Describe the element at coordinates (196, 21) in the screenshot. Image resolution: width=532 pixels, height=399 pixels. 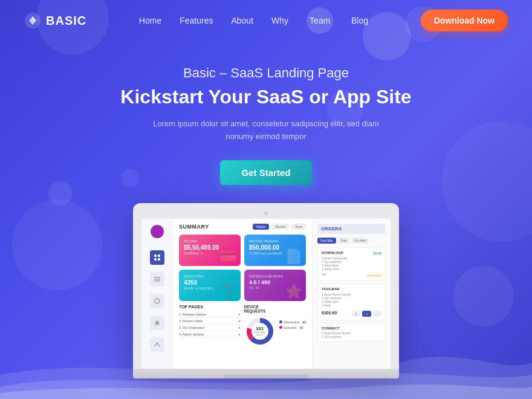
I see `nav-item-features: Features` at that location.